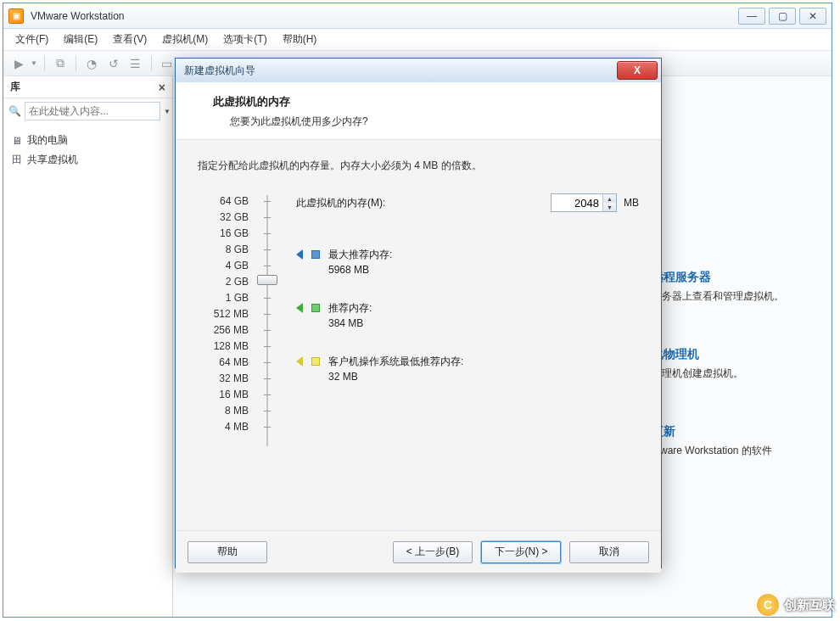 The width and height of the screenshot is (840, 621). I want to click on dialog-header: 此虚拟机的内存, so click(425, 102).